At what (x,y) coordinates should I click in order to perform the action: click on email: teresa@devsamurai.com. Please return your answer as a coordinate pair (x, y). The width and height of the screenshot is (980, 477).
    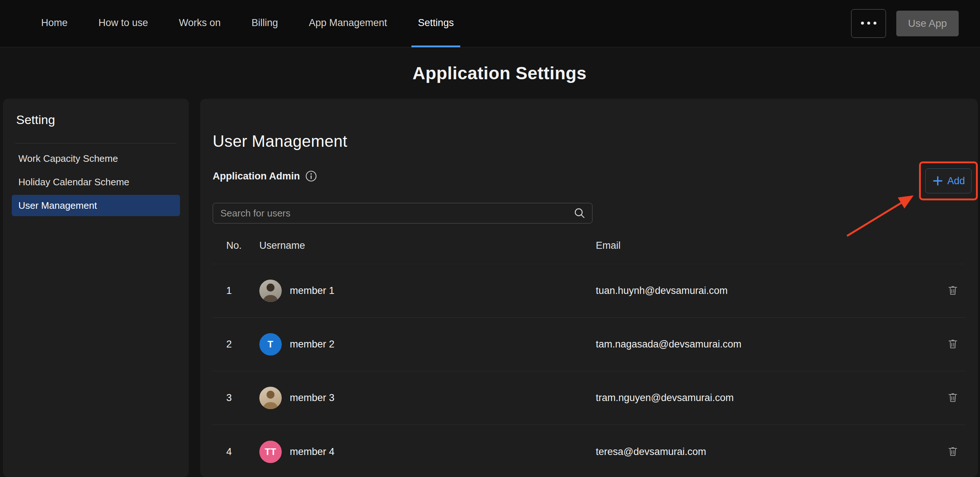
    Looking at the image, I should click on (768, 452).